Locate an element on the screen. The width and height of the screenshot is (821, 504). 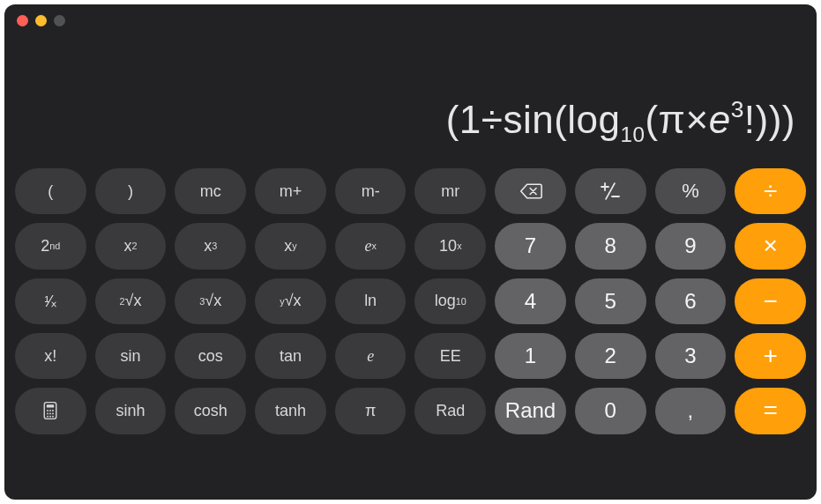
lparen-button: ( is located at coordinates (51, 191).